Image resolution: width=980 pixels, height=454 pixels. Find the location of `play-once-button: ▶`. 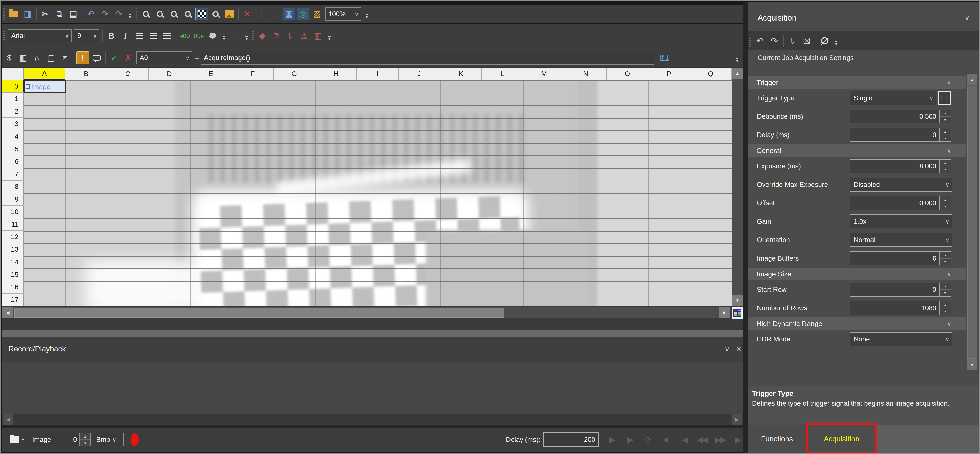

play-once-button: ▶ is located at coordinates (612, 440).